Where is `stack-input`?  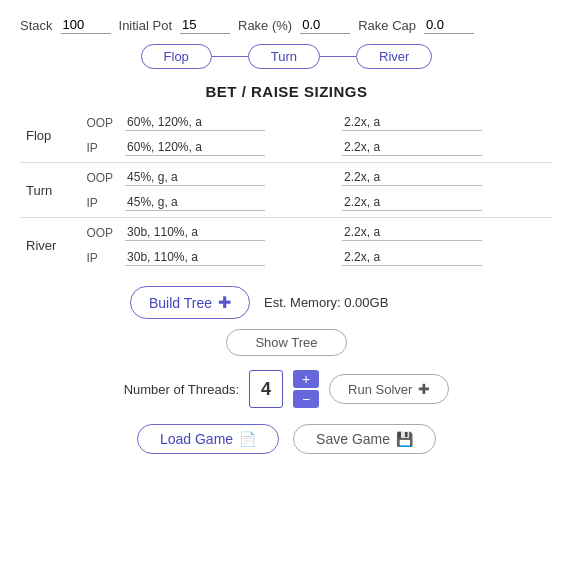
stack-input is located at coordinates (86, 25).